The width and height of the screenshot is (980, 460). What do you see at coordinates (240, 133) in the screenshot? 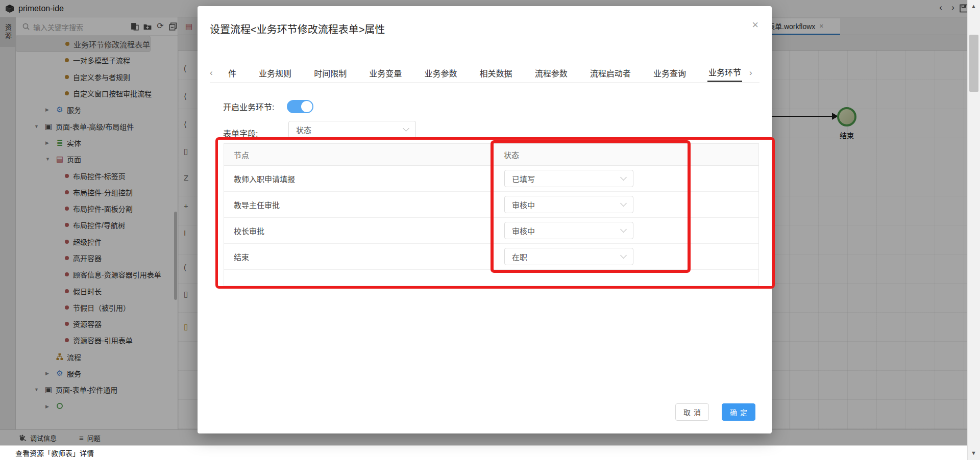
I see `field-row: 表单字段:` at bounding box center [240, 133].